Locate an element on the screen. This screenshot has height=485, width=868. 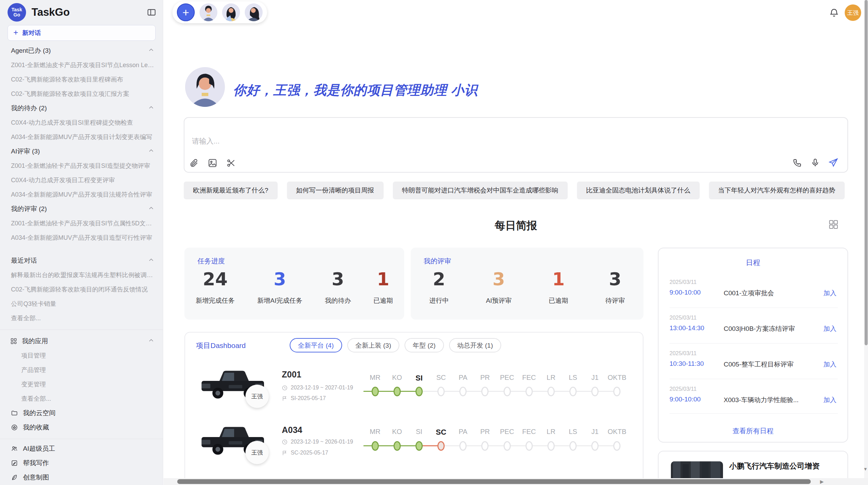
scissors-icon is located at coordinates (231, 163).